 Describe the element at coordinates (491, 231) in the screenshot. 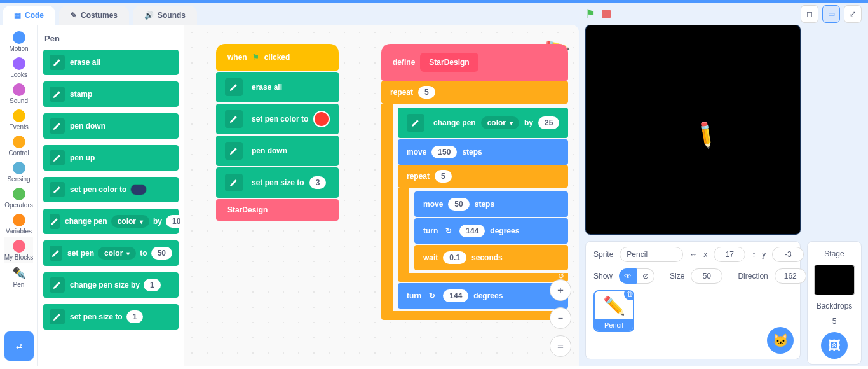

I see `block-turn-144-inner: turn ↻ 144 degrees` at that location.